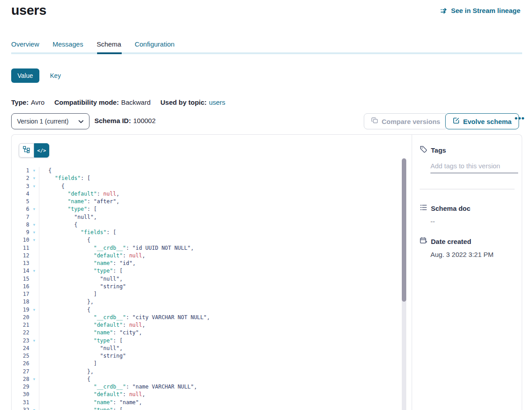 The image size is (532, 410). I want to click on chevron-down-icon, so click(81, 121).